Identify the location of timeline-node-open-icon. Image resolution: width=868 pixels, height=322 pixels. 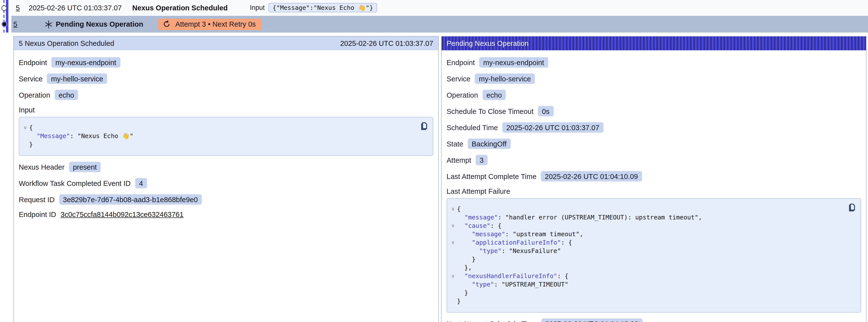
(4, 8).